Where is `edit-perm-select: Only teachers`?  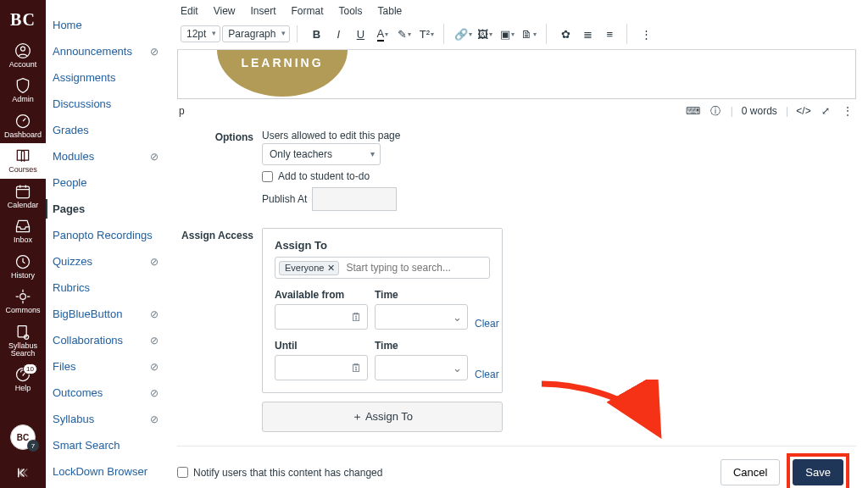 edit-perm-select: Only teachers is located at coordinates (321, 154).